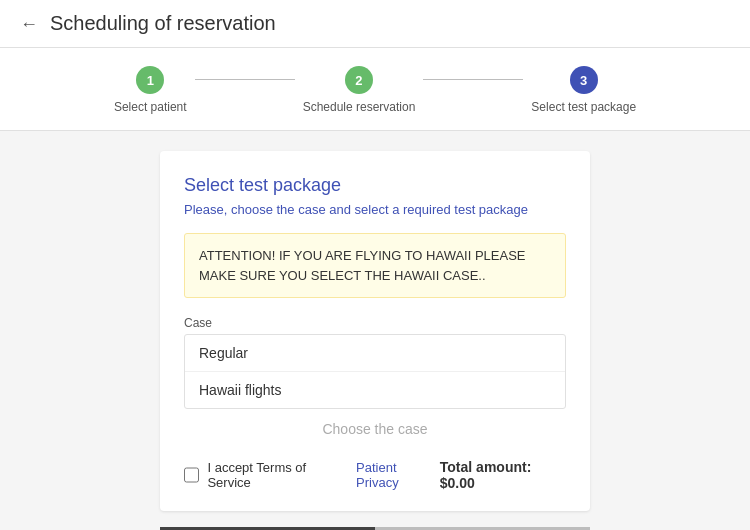  Describe the element at coordinates (29, 24) in the screenshot. I see `back-arrow-icon: ←` at that location.